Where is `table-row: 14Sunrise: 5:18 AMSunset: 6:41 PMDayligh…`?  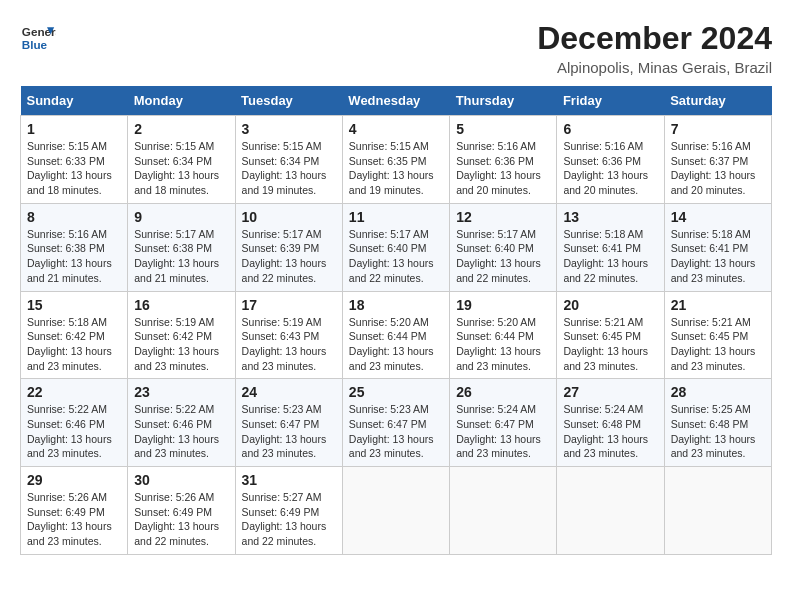 table-row: 14Sunrise: 5:18 AMSunset: 6:41 PMDayligh… is located at coordinates (718, 247).